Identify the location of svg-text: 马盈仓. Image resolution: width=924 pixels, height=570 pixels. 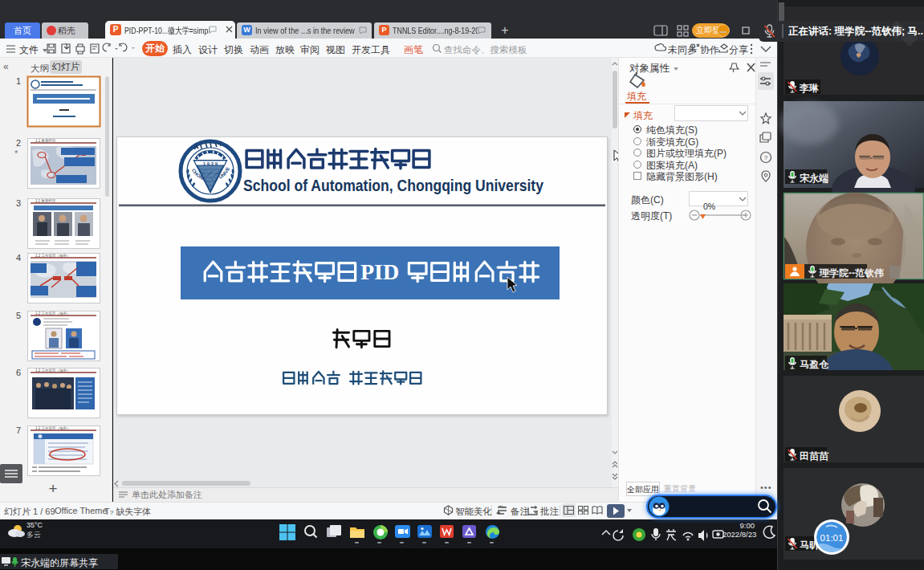
(814, 364).